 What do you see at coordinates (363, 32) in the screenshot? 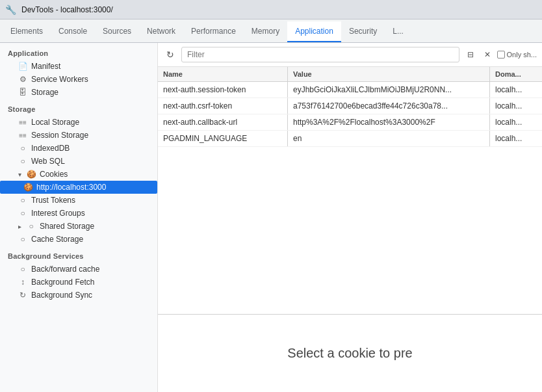
I see `tab-security: Security` at bounding box center [363, 32].